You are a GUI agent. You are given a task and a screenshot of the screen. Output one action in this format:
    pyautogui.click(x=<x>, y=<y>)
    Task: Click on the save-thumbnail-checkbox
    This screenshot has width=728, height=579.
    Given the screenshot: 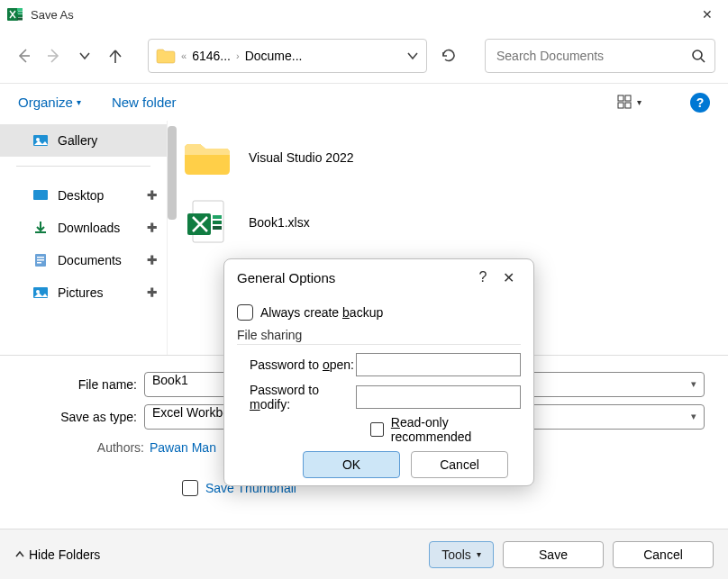 What is the action you would take?
    pyautogui.click(x=190, y=488)
    